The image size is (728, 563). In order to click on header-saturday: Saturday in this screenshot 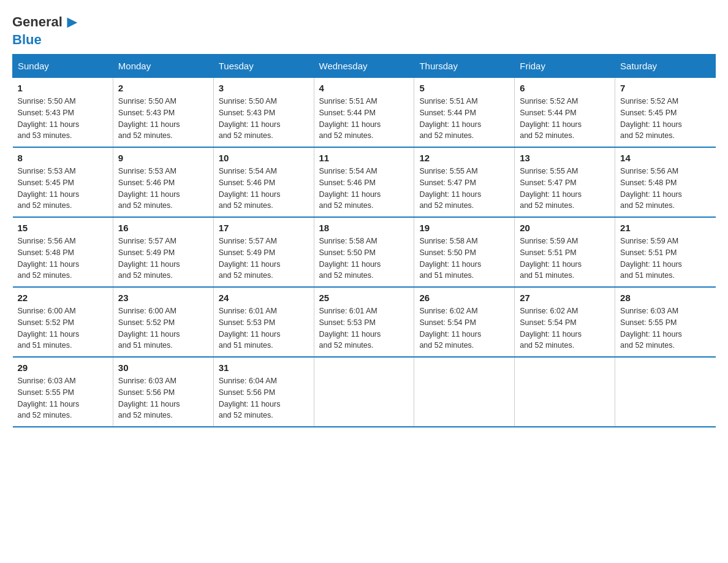, I will do `click(665, 66)`.